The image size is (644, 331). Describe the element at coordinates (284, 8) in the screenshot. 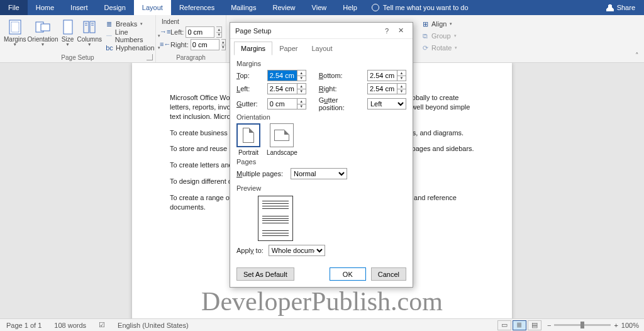

I see `tab-review: Review` at that location.